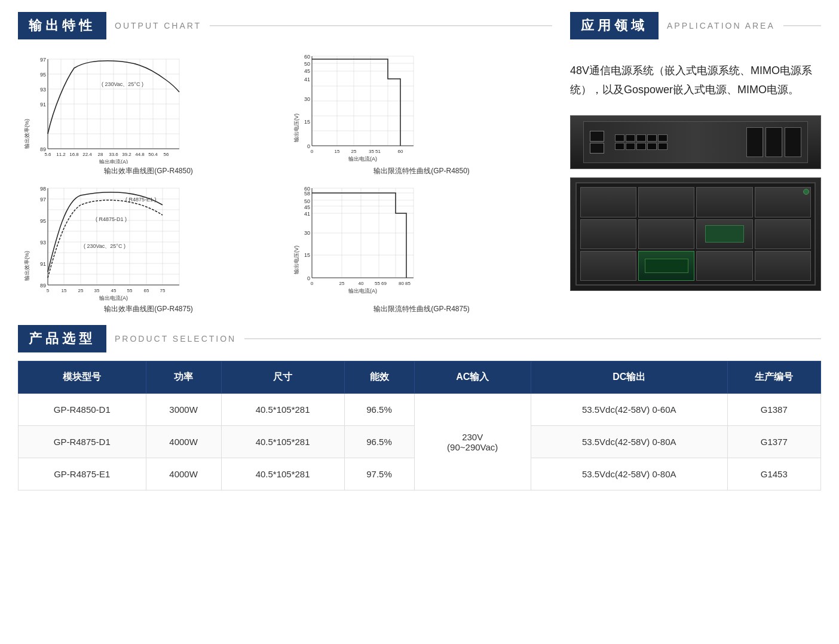  Describe the element at coordinates (696, 163) in the screenshot. I see `application-area: 应用领域 APPLICATION AREA 48V通信电源系统（嵌入式电源系统、…` at that location.